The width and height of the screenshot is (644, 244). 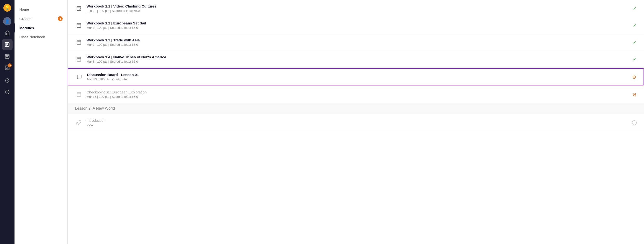 What do you see at coordinates (358, 6) in the screenshot?
I see `item-title-1: Workbook 1.1 | Video: Clashing Cultures` at bounding box center [358, 6].